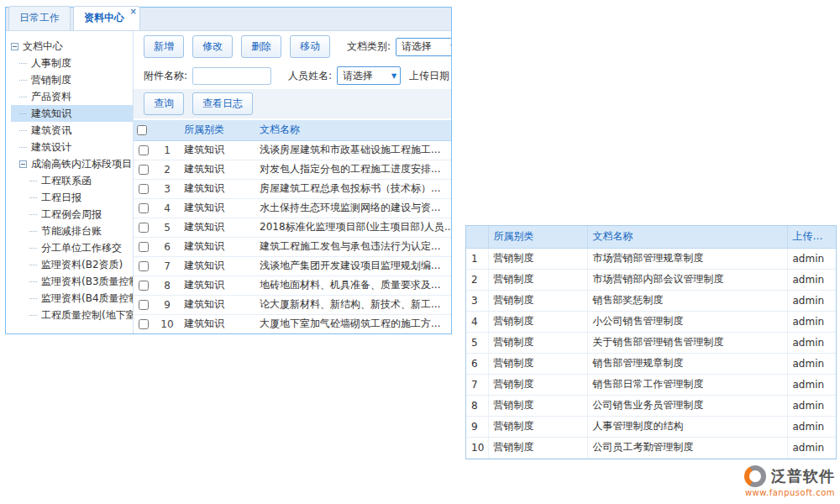 The image size is (840, 504). I want to click on num-header, so click(477, 237).